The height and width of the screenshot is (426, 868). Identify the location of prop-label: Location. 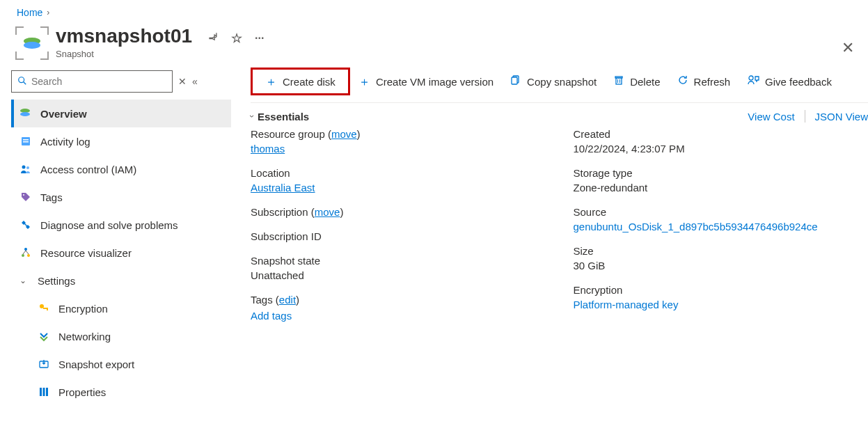
(398, 173).